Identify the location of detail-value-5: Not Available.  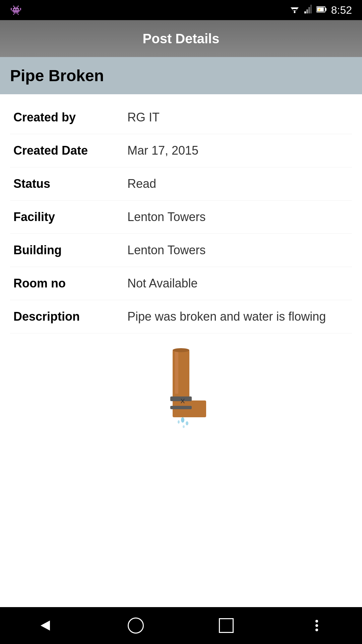
(238, 283).